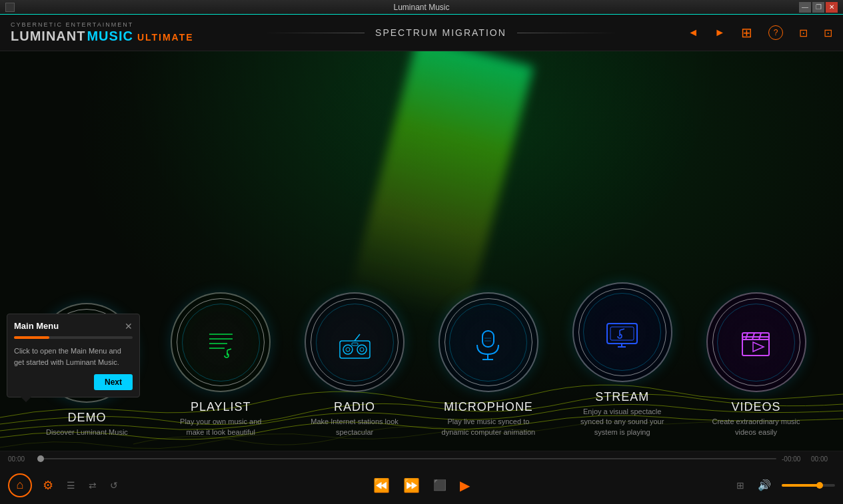 The width and height of the screenshot is (843, 504). I want to click on tooltip-title: Main Menu, so click(36, 326).